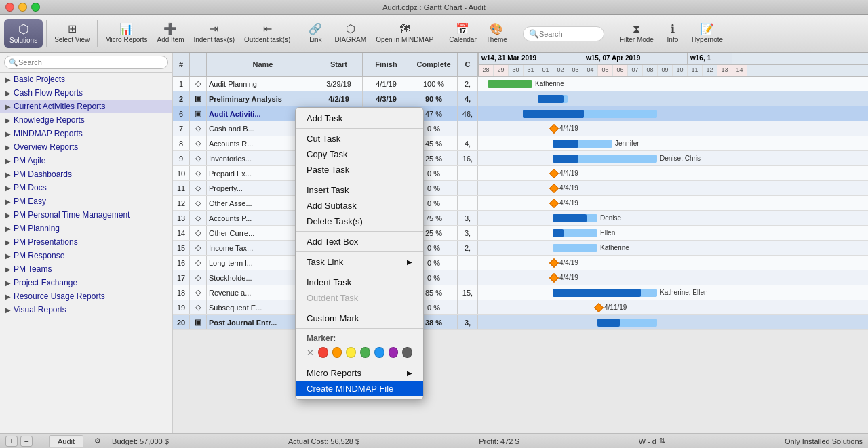 The height and width of the screenshot is (448, 868). Describe the element at coordinates (315, 34) in the screenshot. I see `link-button: 🔗 Link` at that location.